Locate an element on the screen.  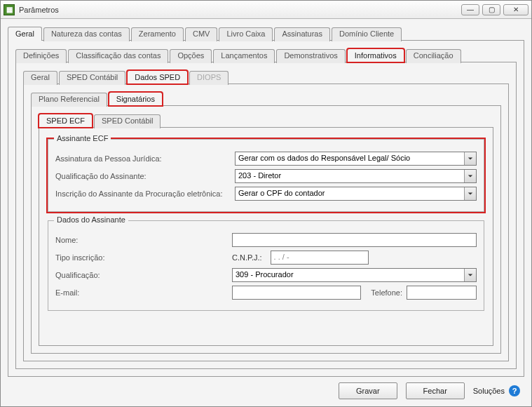
tab-cmv: CMV is located at coordinates (201, 34).